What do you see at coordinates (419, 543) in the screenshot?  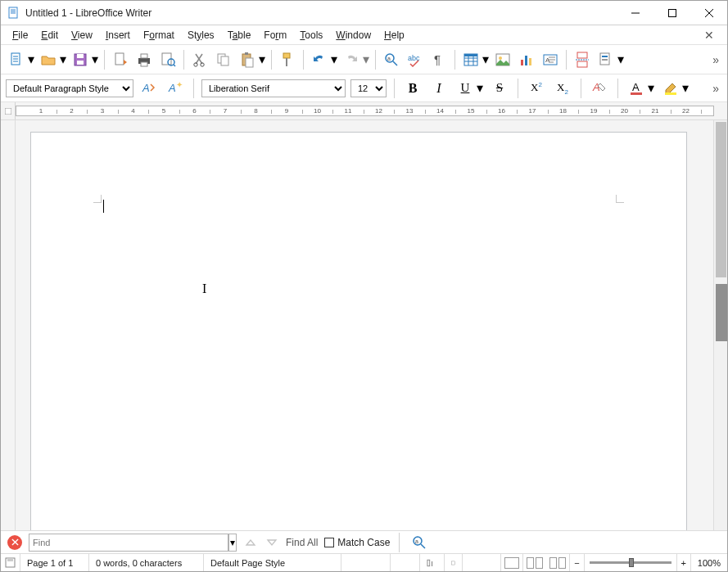 I see `find-options-button: a` at bounding box center [419, 543].